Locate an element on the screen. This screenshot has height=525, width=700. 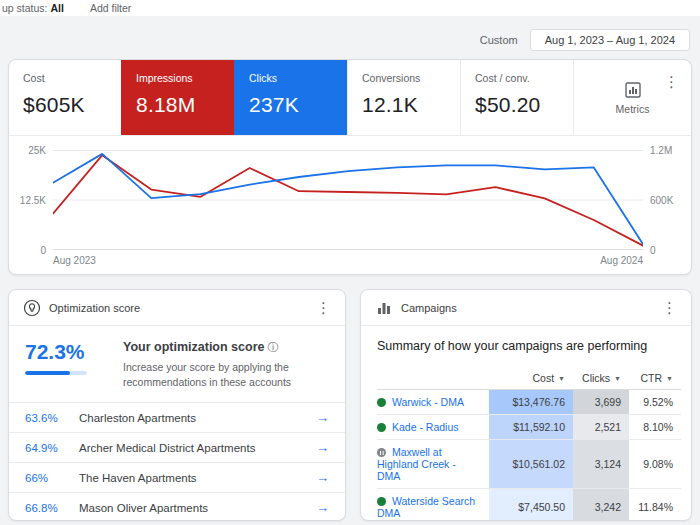
campaign-name-link: Maxwell at Highland Creek - DMA is located at coordinates (416, 464).